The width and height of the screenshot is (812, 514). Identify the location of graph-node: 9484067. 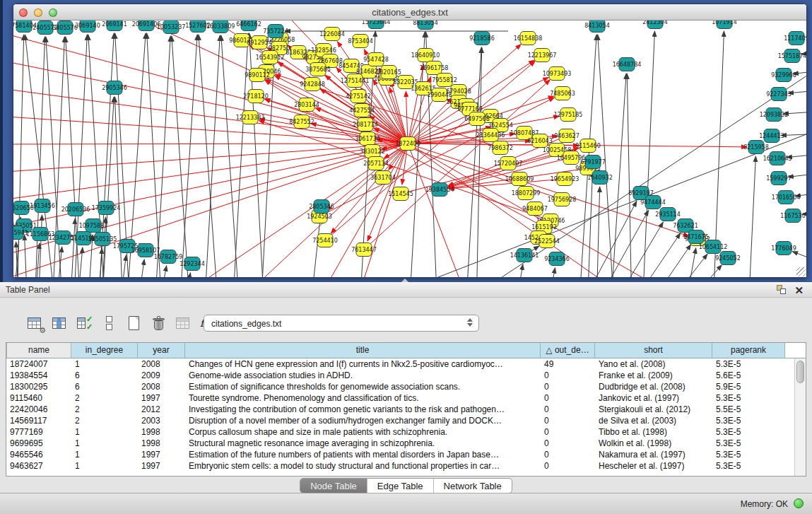
(535, 209).